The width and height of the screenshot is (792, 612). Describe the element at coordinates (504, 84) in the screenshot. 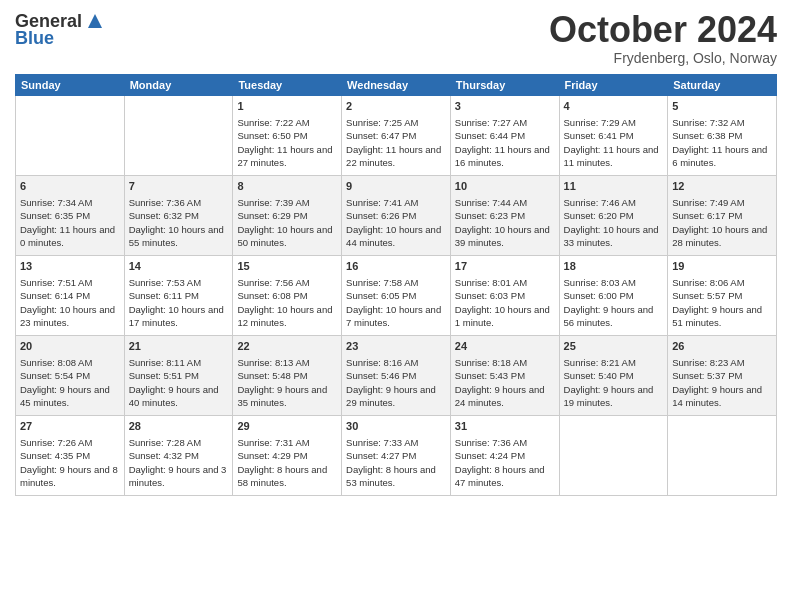

I see `weekday-thursday: Thursday` at that location.